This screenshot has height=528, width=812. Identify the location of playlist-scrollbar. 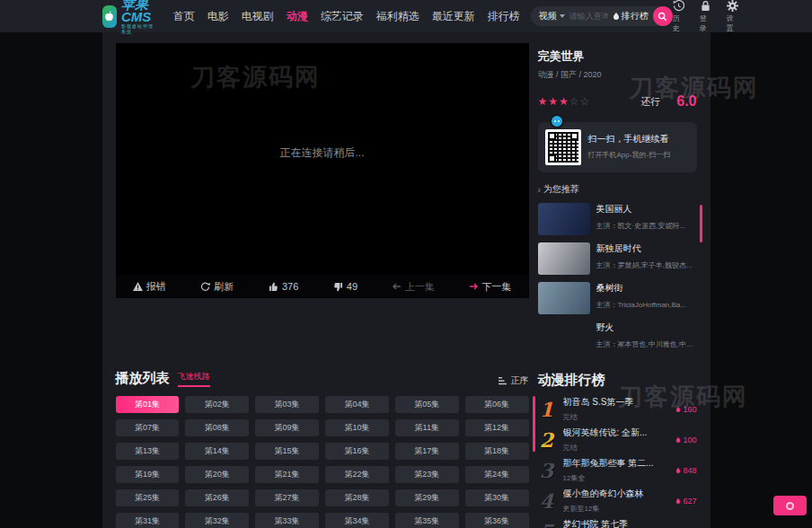
(534, 424).